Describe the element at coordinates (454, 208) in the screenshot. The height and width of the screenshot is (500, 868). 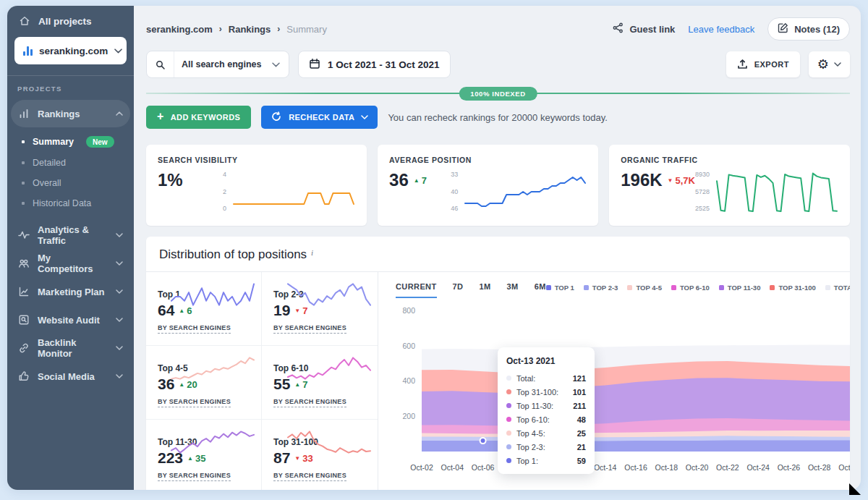
I see `axis-tick: 46` at that location.